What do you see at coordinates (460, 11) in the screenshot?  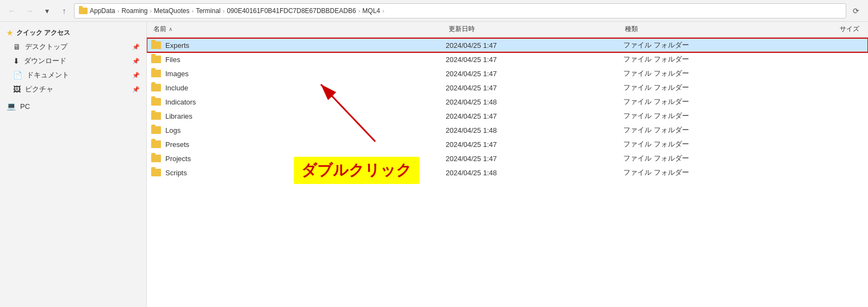 I see `breadcrumb: AppData › Roaming › MetaQuotes › Termina…` at bounding box center [460, 11].